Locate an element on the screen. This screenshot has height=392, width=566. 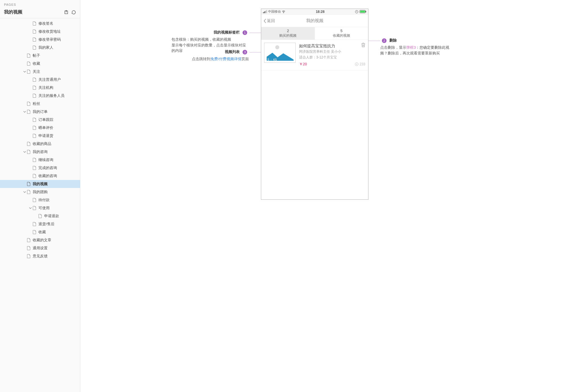
tree-item: 收藏的文章 is located at coordinates (40, 240).